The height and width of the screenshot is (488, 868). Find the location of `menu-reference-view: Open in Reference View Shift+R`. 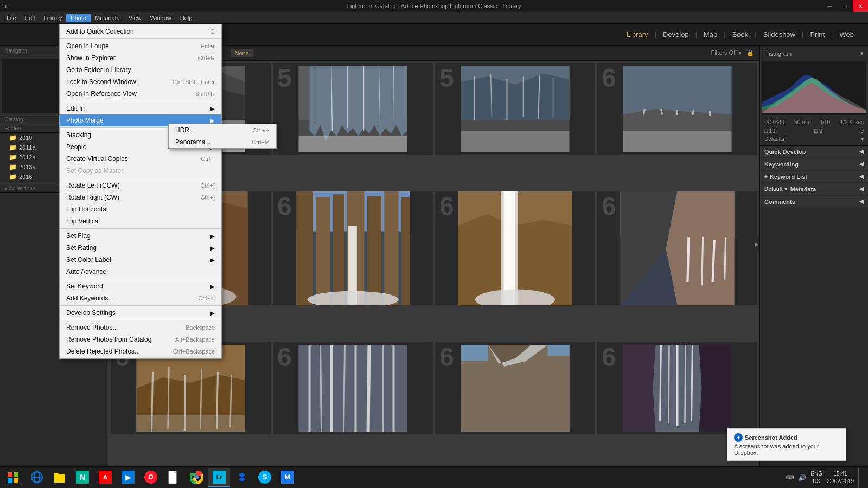

menu-reference-view: Open in Reference View Shift+R is located at coordinates (141, 94).